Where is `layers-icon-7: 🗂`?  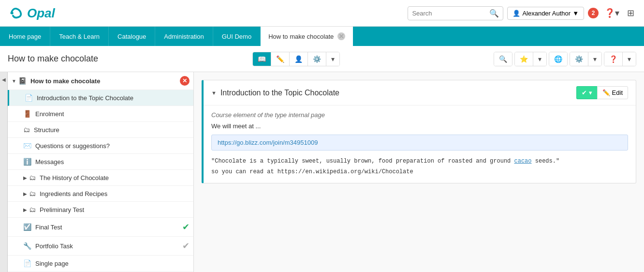 layers-icon-7: 🗂 is located at coordinates (32, 210).